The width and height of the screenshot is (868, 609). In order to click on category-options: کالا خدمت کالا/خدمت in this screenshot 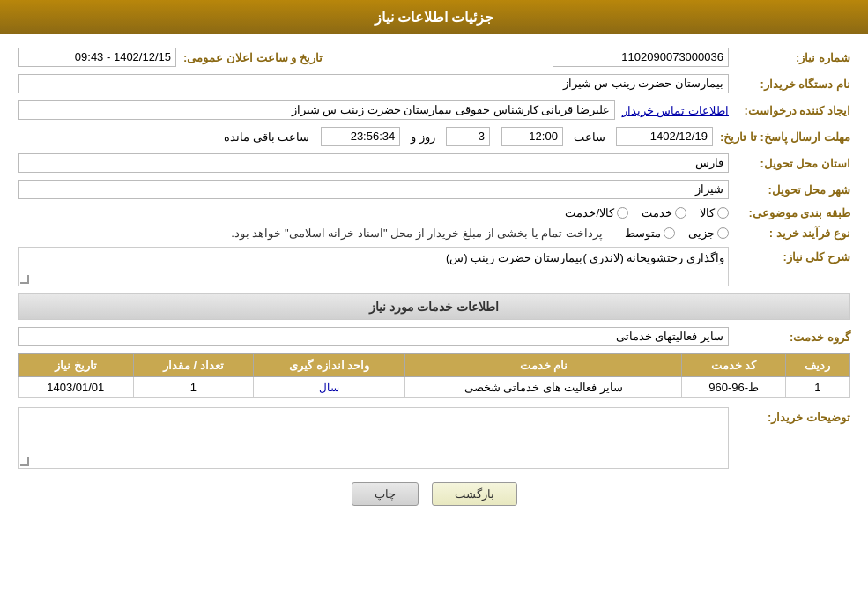, I will do `click(647, 213)`.